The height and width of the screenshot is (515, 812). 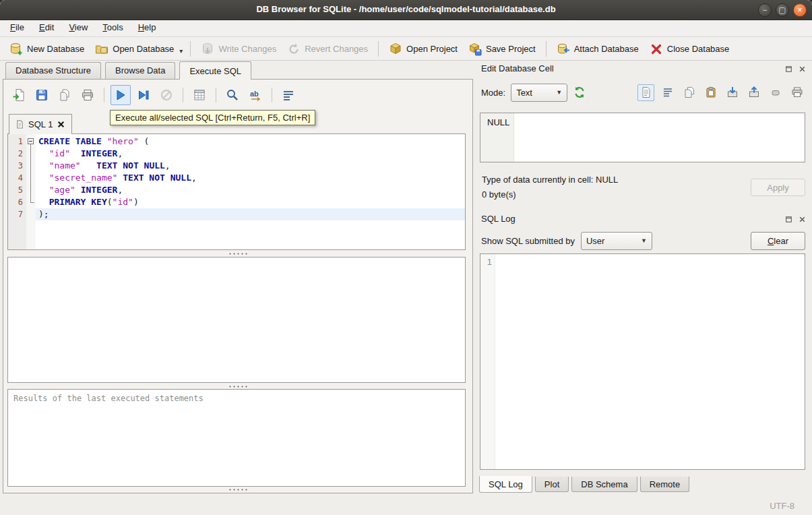 I want to click on fold-toggle, so click(x=31, y=142).